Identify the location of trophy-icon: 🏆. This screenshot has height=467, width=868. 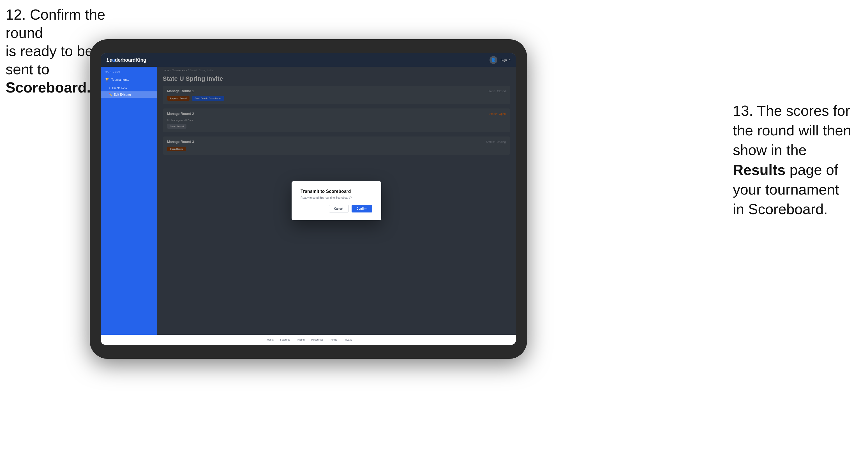
(107, 80).